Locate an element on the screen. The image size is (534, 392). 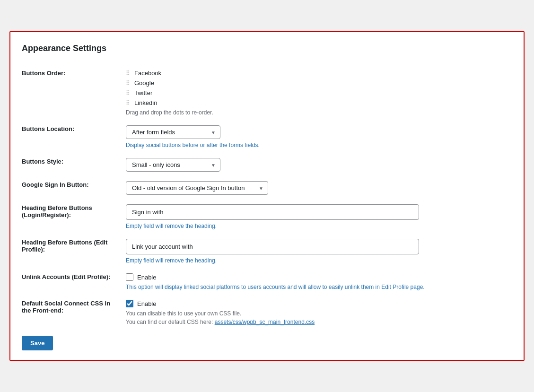
buttons-order-content: ⠿ Facebook ⠿ Google ⠿ Twitter ⠿ Linkedin… is located at coordinates (319, 93).